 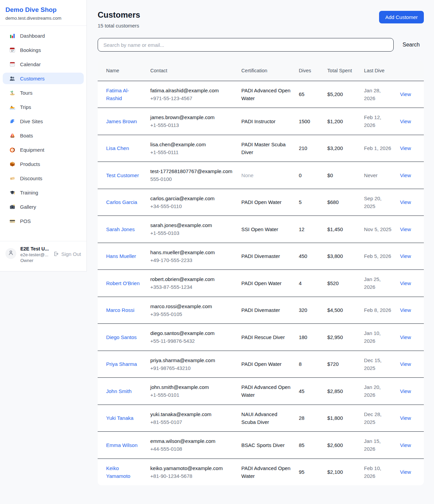 I want to click on customer-email: keiko.yamamoto@example.com, so click(x=193, y=468).